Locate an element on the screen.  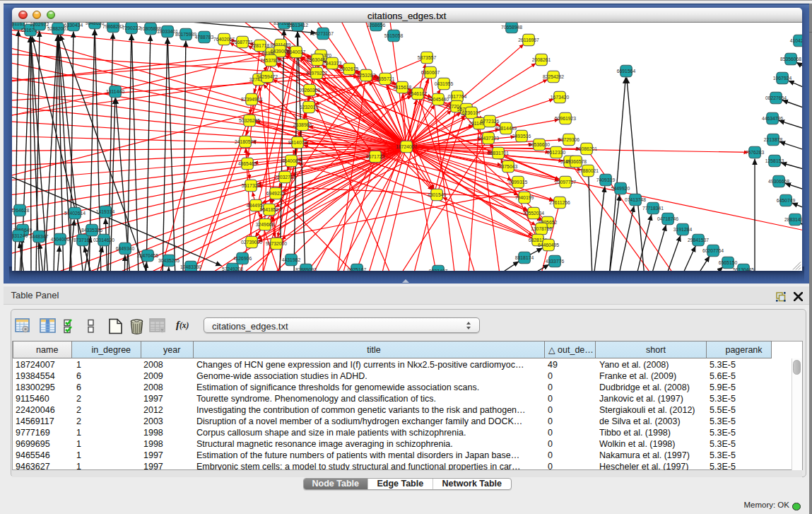
svg-text: 4504000 is located at coordinates (61, 239).